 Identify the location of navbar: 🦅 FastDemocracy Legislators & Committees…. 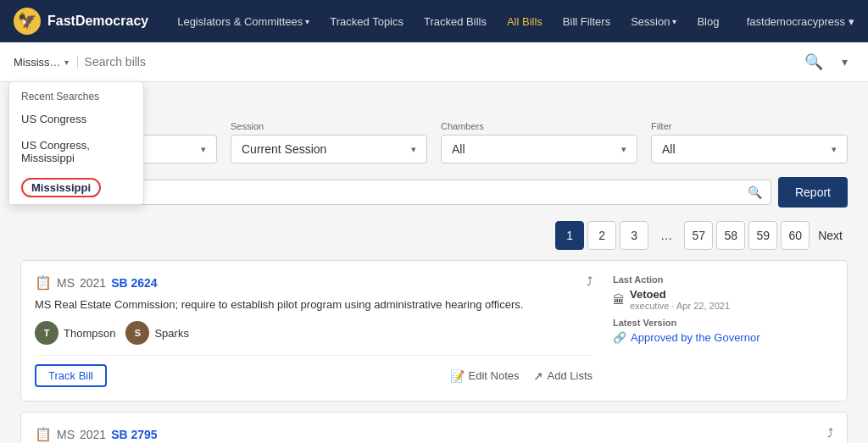
(434, 21).